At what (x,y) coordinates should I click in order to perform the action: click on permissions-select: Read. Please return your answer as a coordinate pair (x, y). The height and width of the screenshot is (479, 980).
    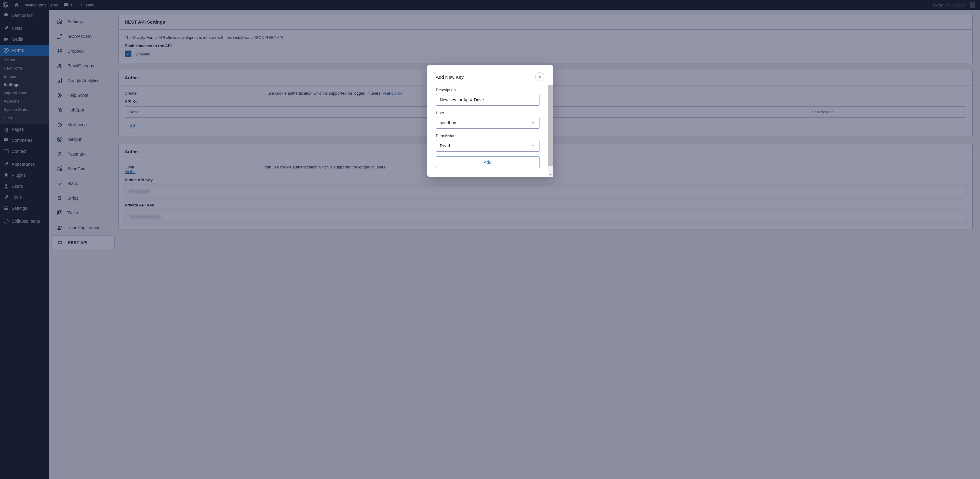
    Looking at the image, I should click on (488, 146).